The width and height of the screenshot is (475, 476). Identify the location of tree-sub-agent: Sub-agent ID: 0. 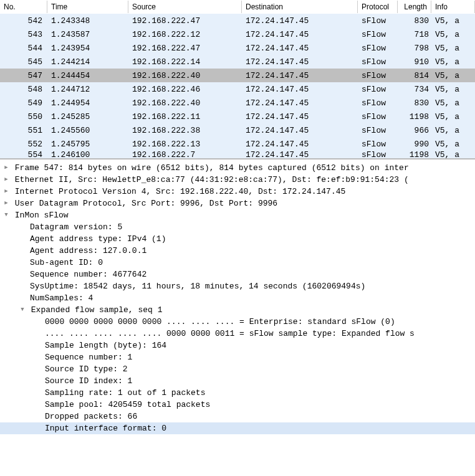
(238, 263).